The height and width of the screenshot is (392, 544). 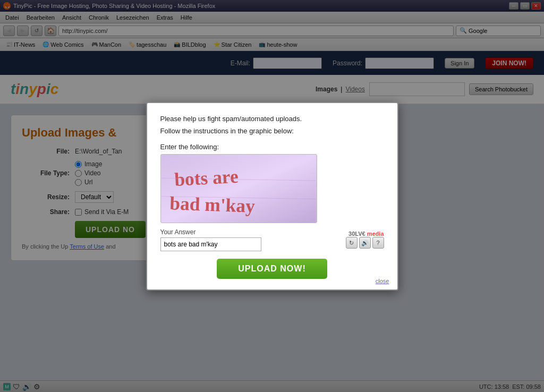 I want to click on solve-media-logo: 30LV€ media, so click(x=365, y=234).